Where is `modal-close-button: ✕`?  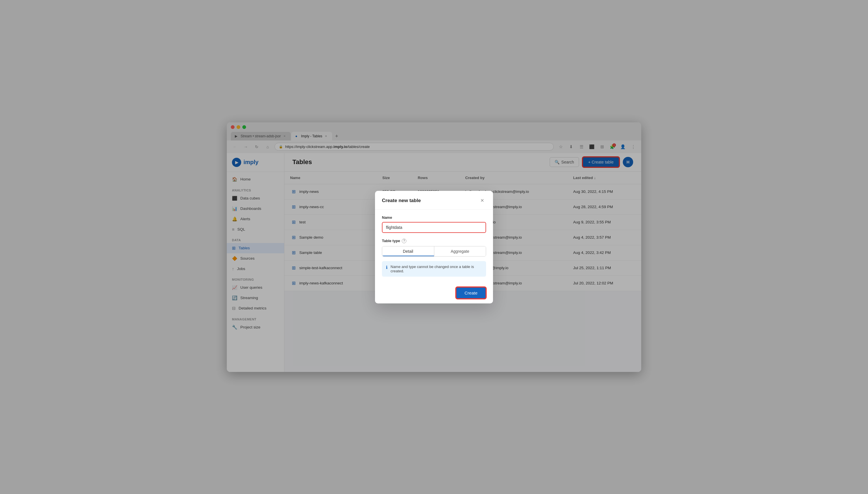 modal-close-button: ✕ is located at coordinates (482, 201).